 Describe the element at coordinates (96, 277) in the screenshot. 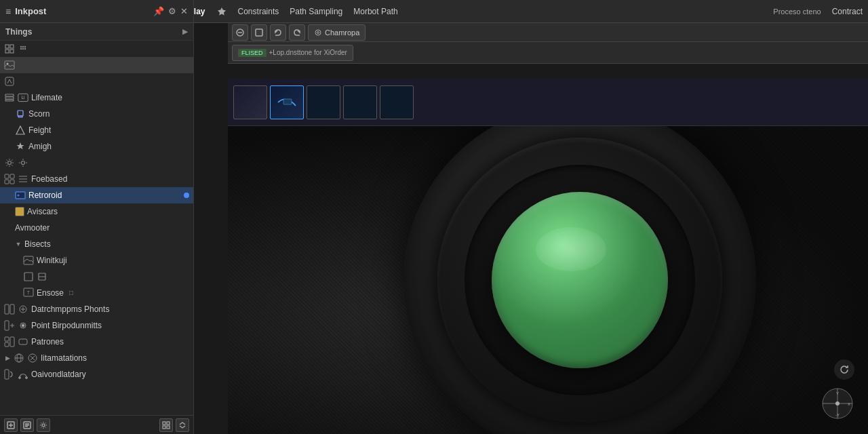

I see `tree-row-shapes` at that location.